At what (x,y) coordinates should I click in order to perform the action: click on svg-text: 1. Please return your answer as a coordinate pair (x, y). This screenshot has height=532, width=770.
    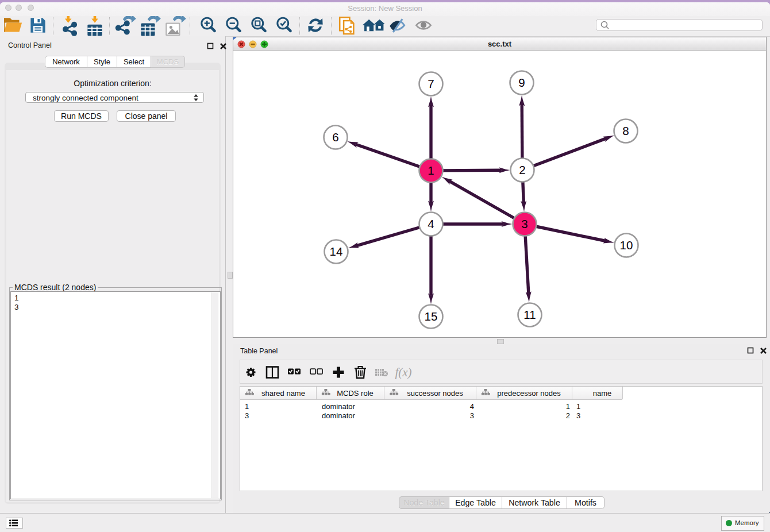
    Looking at the image, I should click on (431, 170).